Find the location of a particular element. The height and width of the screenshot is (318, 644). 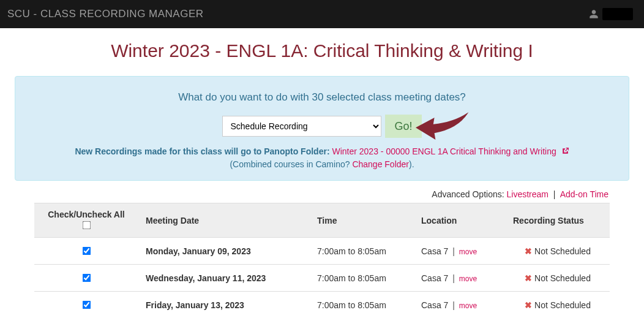

folder-line: New Recordings made for this class will … is located at coordinates (322, 152).